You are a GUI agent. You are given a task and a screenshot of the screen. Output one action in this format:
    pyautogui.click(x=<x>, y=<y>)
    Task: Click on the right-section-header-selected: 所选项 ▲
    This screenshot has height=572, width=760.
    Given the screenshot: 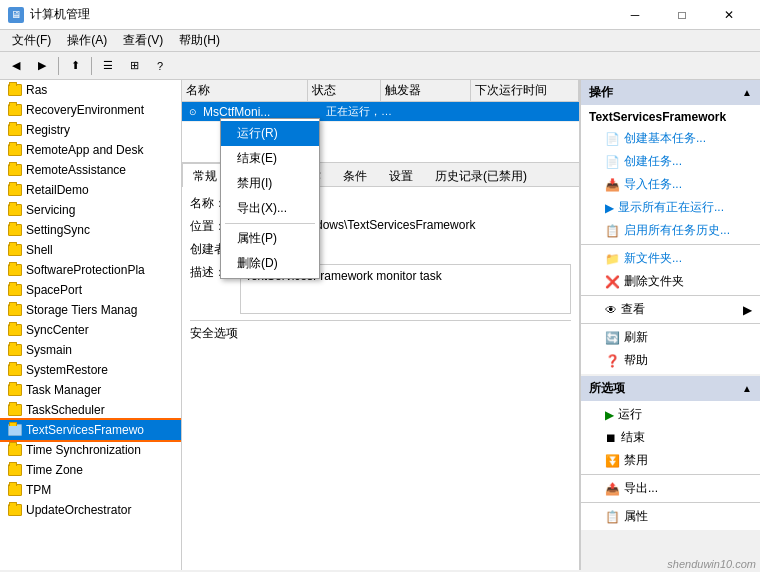 What is the action you would take?
    pyautogui.click(x=670, y=388)
    